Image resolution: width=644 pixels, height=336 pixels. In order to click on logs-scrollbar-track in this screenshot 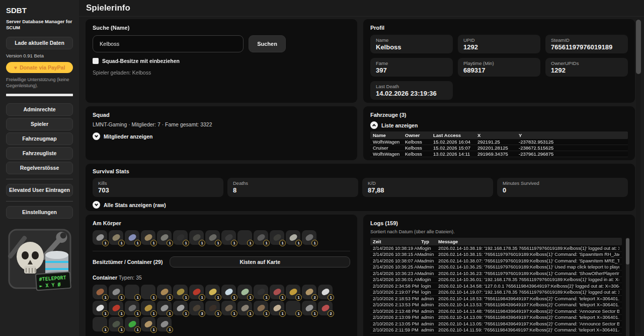, I will do `click(628, 287)`.